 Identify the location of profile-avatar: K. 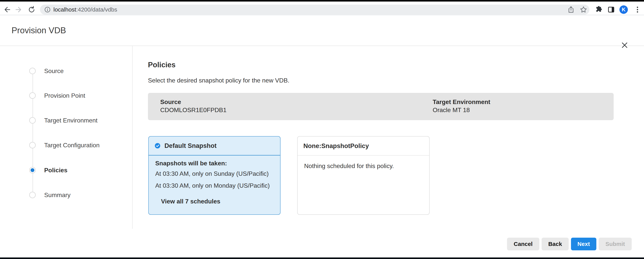
(624, 10).